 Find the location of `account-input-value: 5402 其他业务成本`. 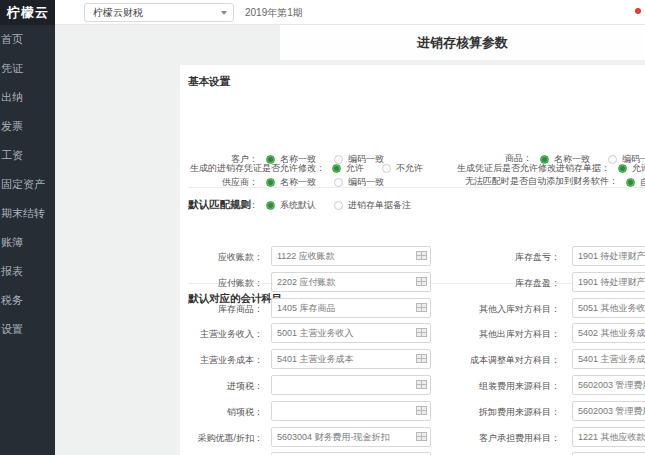

account-input-value: 5402 其他业务成本 is located at coordinates (612, 334).